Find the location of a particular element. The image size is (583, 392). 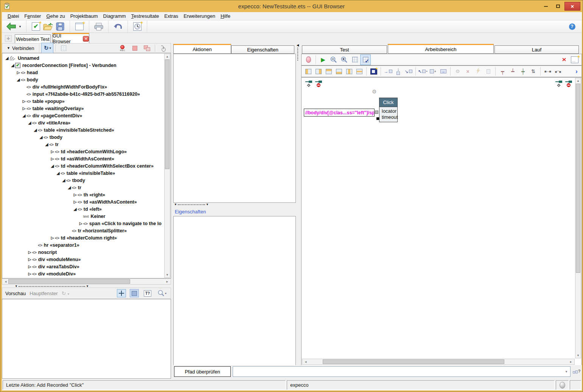

close-button: × is located at coordinates (572, 6).